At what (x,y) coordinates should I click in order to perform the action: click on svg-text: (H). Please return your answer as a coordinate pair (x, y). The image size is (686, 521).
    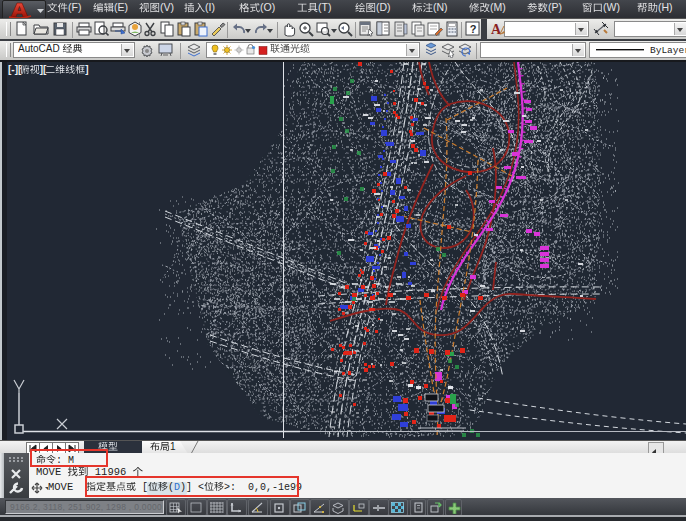
    Looking at the image, I should click on (666, 8).